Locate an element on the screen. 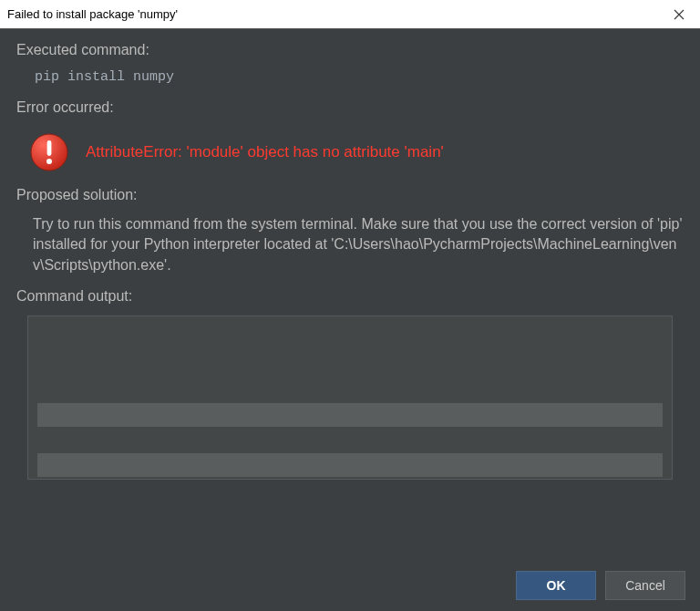 The width and height of the screenshot is (700, 611). ok-button: OK is located at coordinates (556, 585).